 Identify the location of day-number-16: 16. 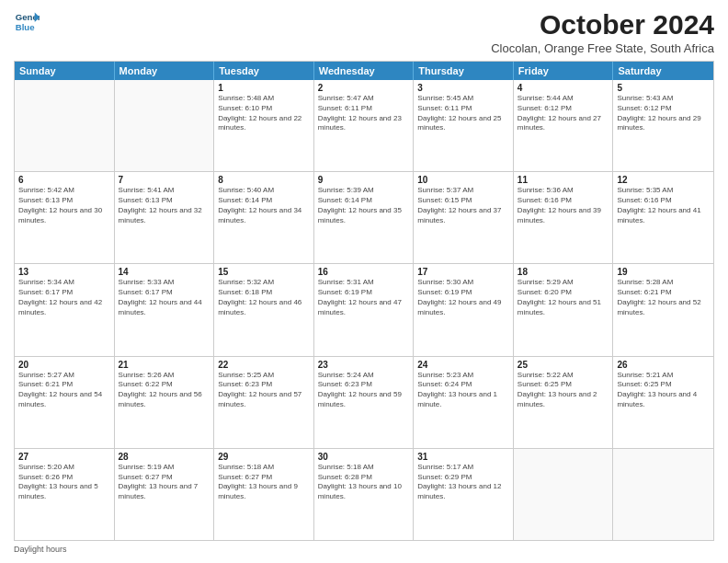
(364, 272).